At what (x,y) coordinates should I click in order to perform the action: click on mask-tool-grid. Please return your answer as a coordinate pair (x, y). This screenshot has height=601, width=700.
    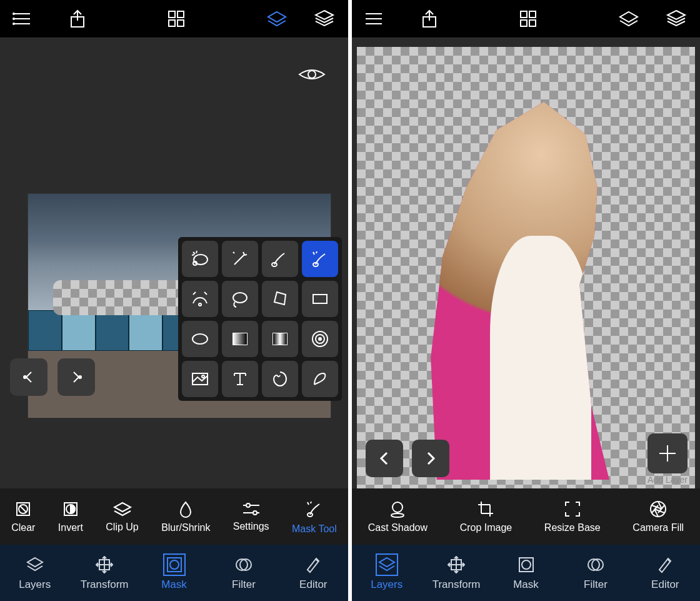
    Looking at the image, I should click on (260, 319).